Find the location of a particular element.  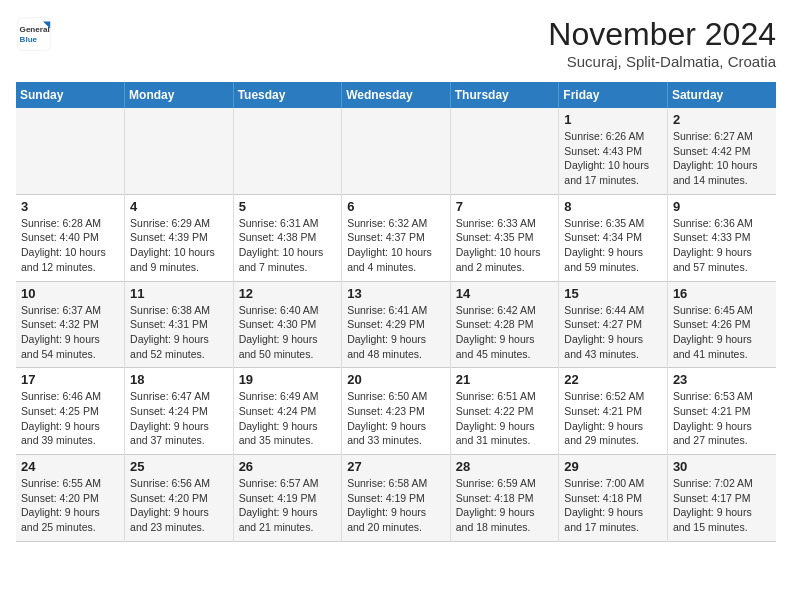

day-number: 25 is located at coordinates (179, 466).